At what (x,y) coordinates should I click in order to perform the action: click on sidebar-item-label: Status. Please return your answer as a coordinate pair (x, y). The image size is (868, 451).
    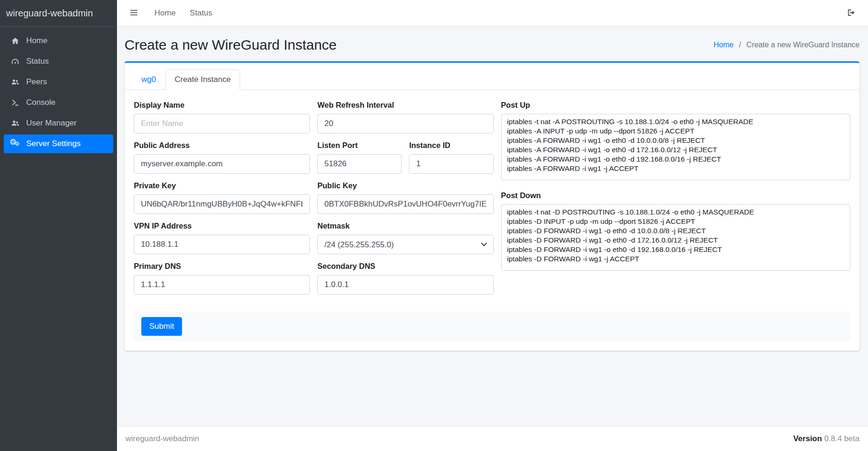
    Looking at the image, I should click on (37, 61).